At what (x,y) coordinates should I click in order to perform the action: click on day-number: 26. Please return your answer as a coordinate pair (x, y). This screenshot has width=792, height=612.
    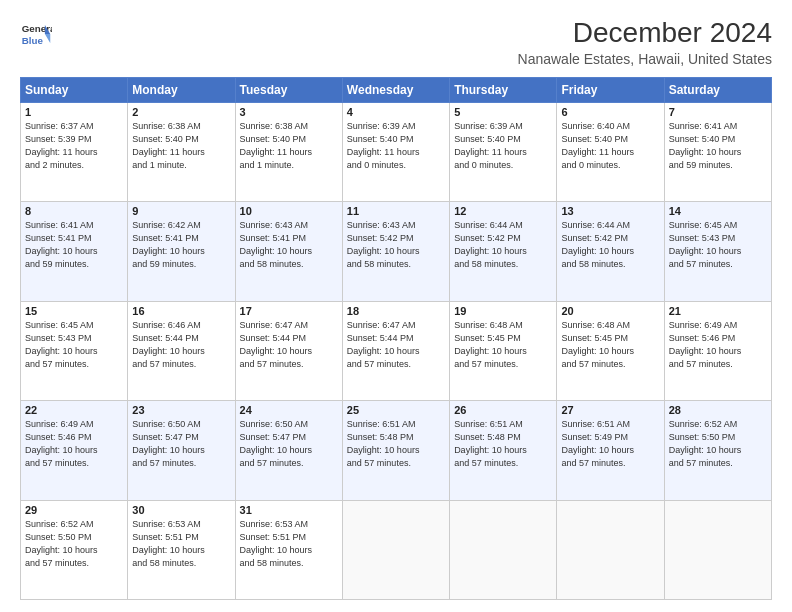
    Looking at the image, I should click on (503, 410).